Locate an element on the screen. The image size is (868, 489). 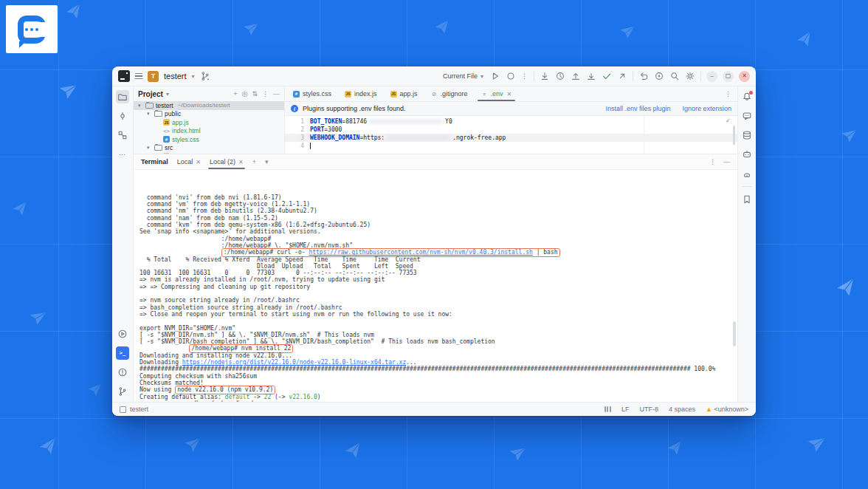
redacted-value is located at coordinates (418, 137).